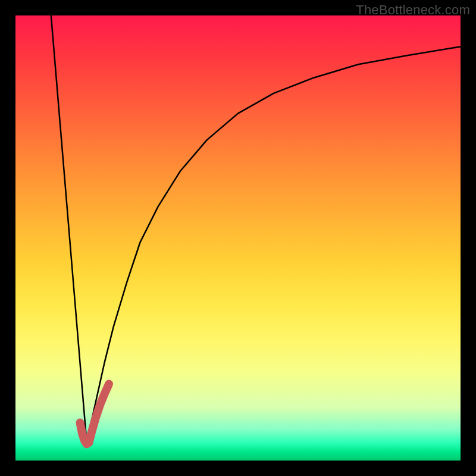  Describe the element at coordinates (413, 10) in the screenshot. I see `attribution-watermark: TheBottleneck.com` at that location.